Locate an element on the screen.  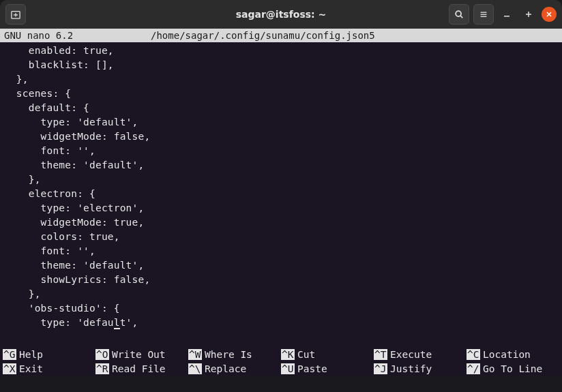
search-icon is located at coordinates (459, 14).